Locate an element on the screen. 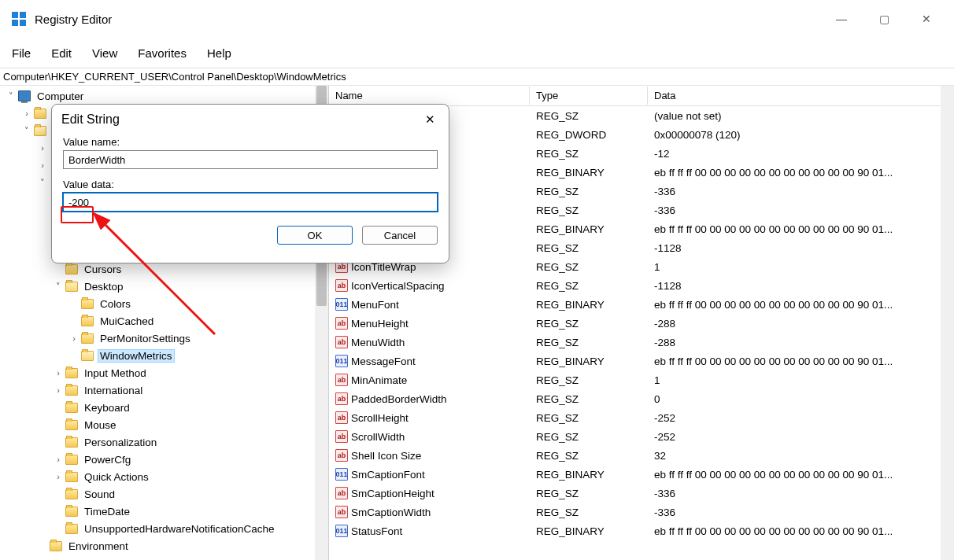 The height and width of the screenshot is (560, 954). menu-favorites: Favorites is located at coordinates (162, 53).